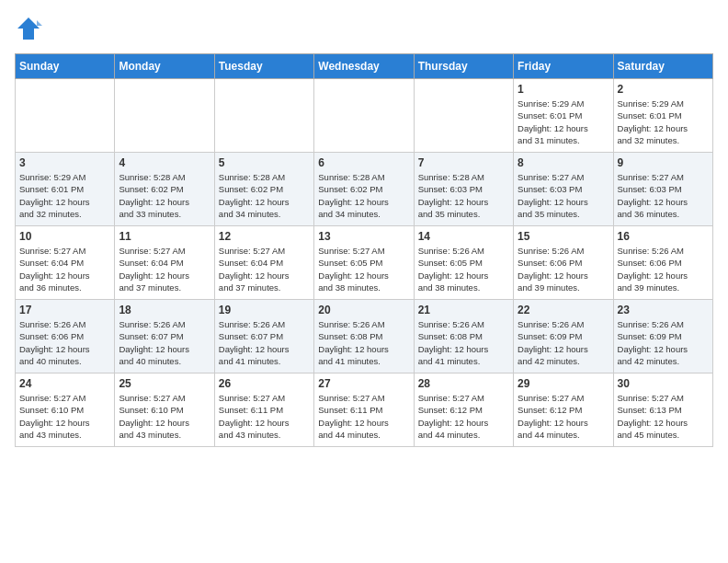  Describe the element at coordinates (664, 384) in the screenshot. I see `day-number: 30` at that location.